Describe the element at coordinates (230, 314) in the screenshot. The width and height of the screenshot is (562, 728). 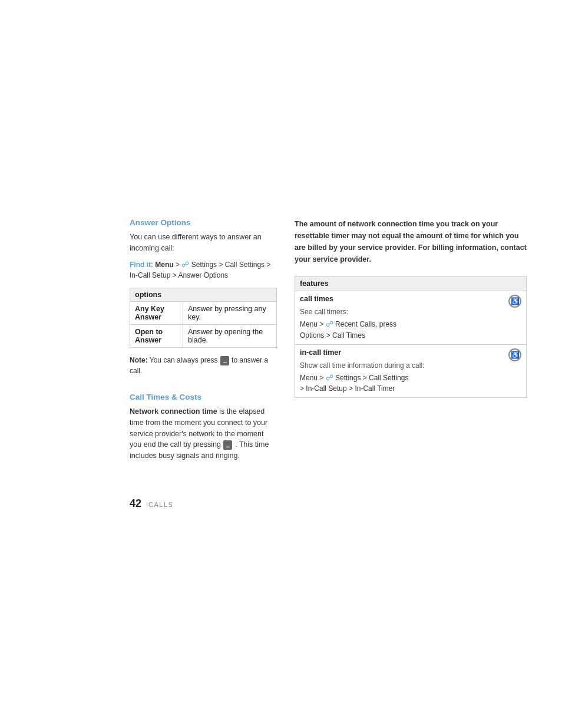
I see `option-value-1: Answer by pressing any key.` at that location.